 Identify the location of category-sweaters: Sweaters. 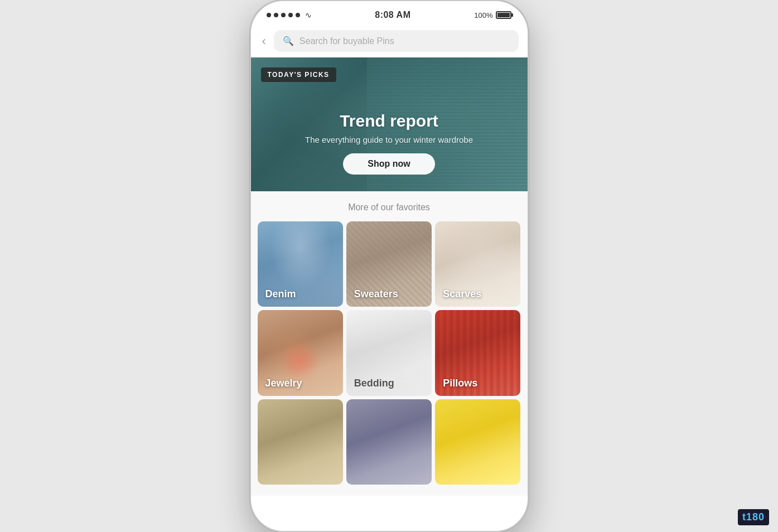
(389, 264).